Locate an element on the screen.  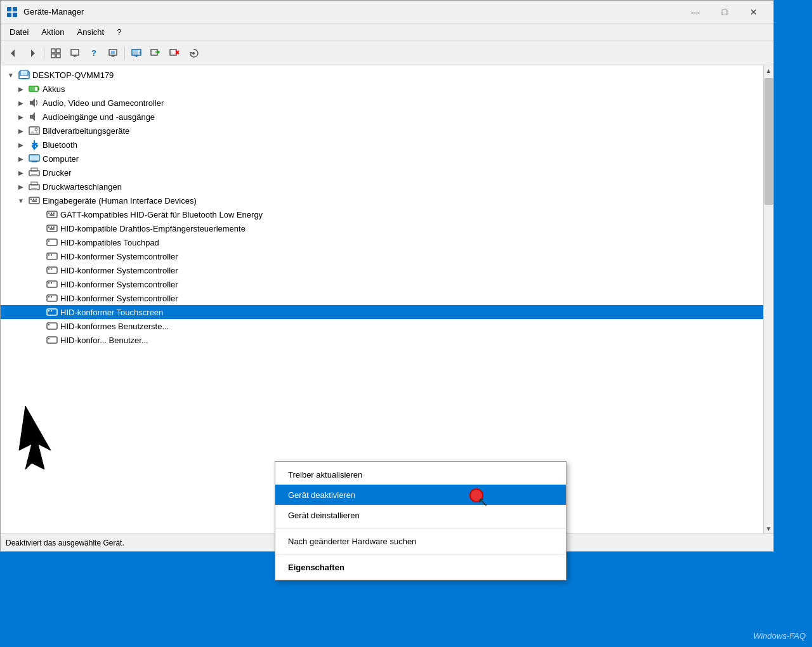
toolbar-btn-add is located at coordinates (155, 53).